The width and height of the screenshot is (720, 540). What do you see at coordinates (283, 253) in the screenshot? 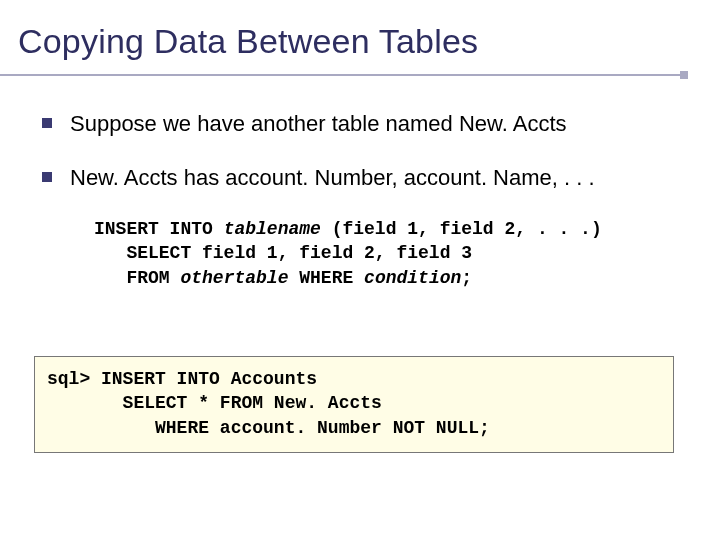
I see `code-line: SELECT field 1, field 2, field 3` at bounding box center [283, 253].